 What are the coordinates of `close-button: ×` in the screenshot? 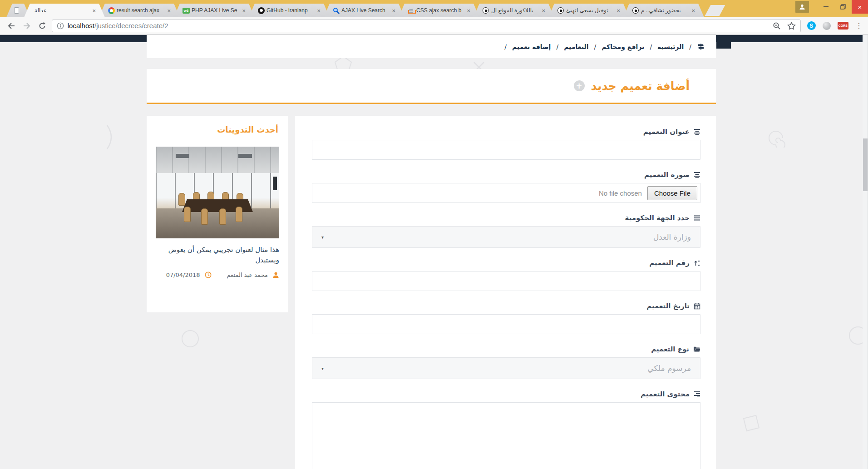 It's located at (860, 7).